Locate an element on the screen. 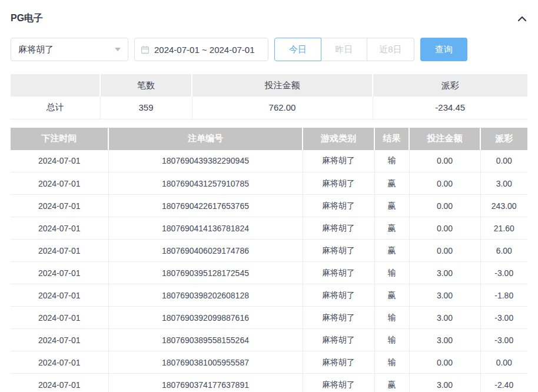 The width and height of the screenshot is (538, 392). page-title: PG电子 is located at coordinates (27, 19).